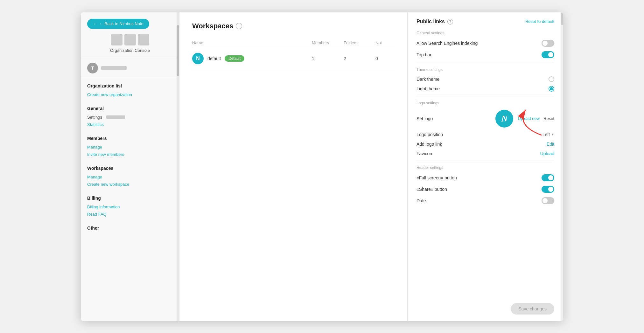  Describe the element at coordinates (178, 51) in the screenshot. I see `sidebar-scrollbar-thumb` at that location.